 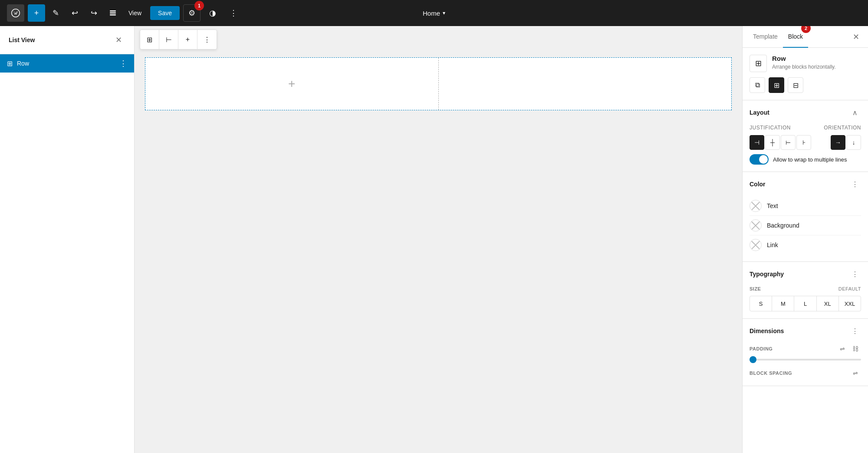 I want to click on layout-buttons-row: ⊣ ┼ ⊢ ⊦ → ↓, so click(x=806, y=142).